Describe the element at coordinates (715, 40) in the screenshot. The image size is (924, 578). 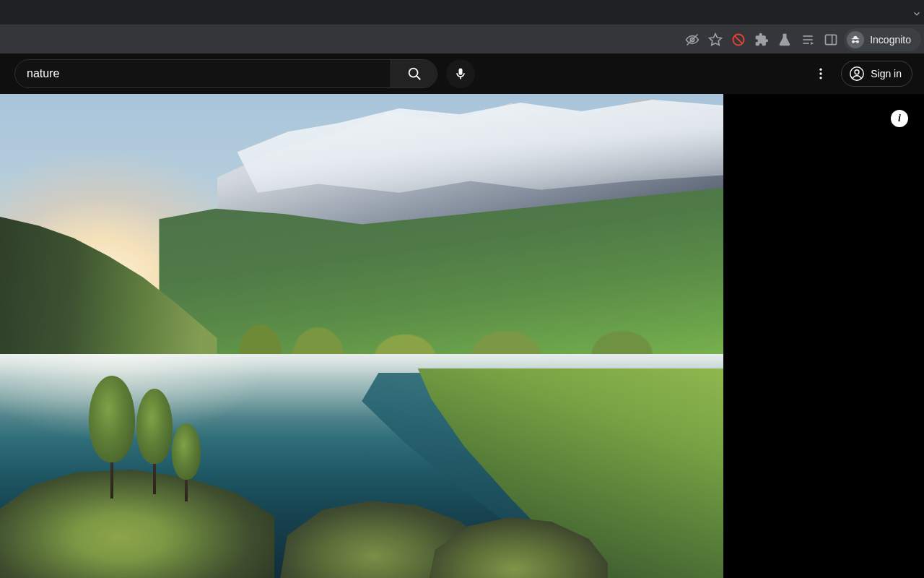
I see `bookmark-star-icon` at that location.